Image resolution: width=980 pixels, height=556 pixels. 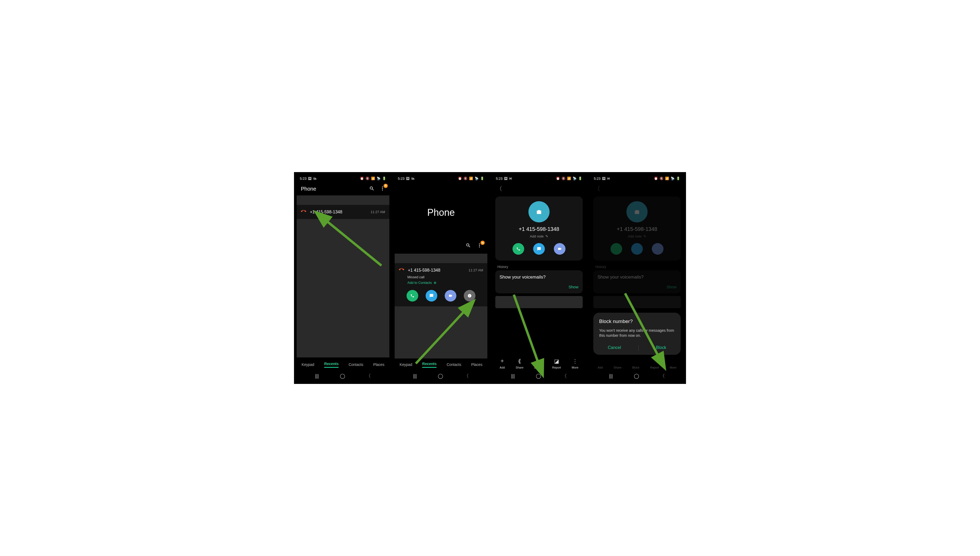 I want to click on add-note-text: Add note, so click(x=537, y=236).